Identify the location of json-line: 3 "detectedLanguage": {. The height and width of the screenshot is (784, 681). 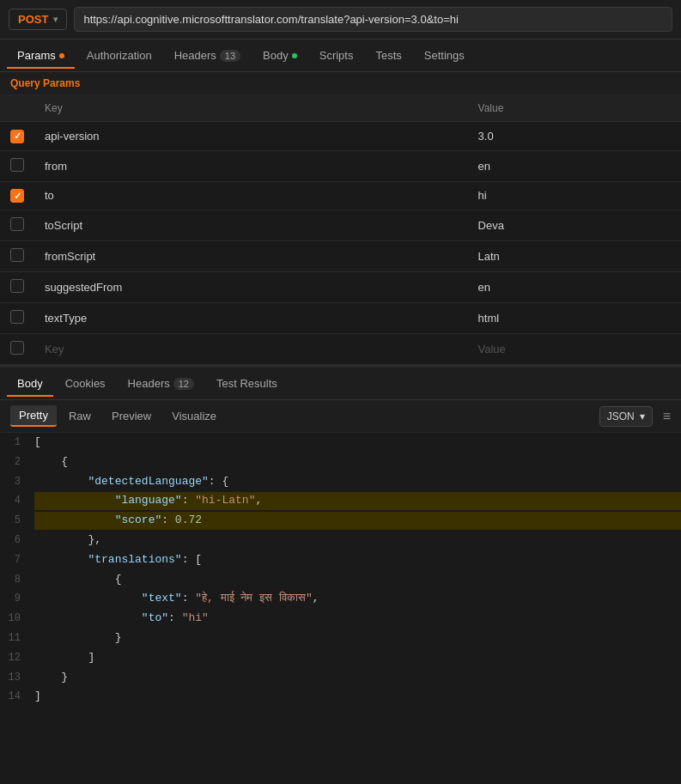
(340, 483).